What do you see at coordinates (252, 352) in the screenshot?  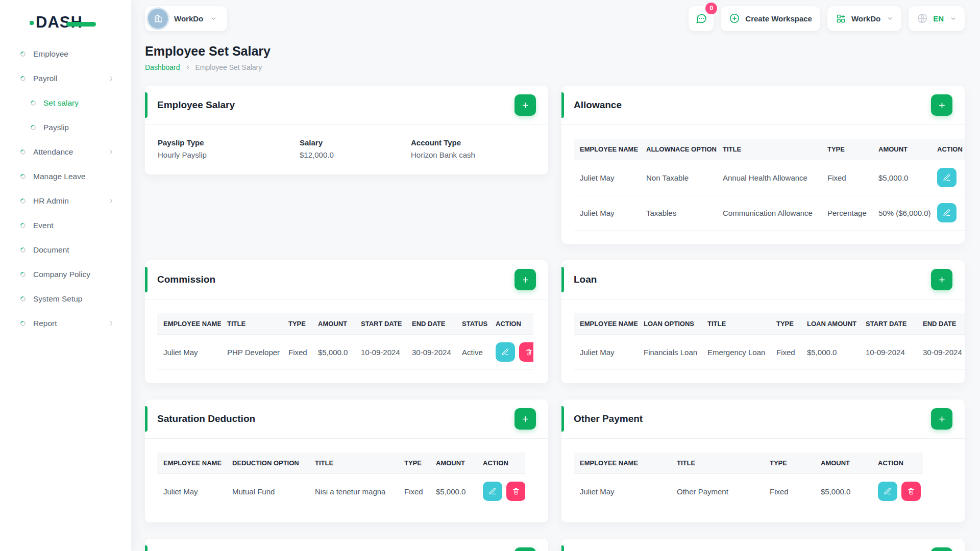 I see `table-cell: PHP Developer` at bounding box center [252, 352].